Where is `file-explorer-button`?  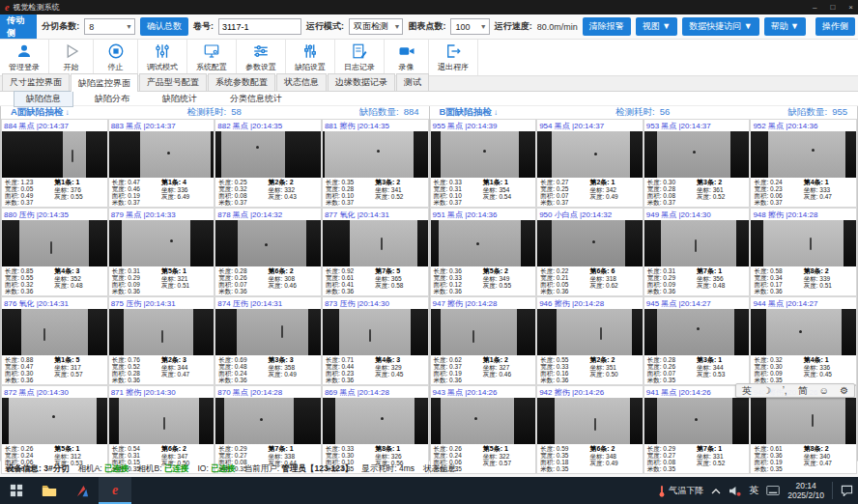 file-explorer-button is located at coordinates (49, 490).